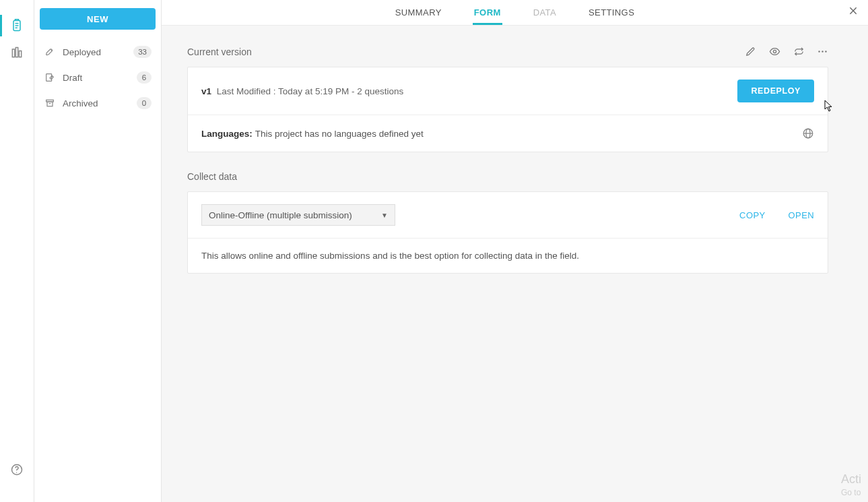 The height and width of the screenshot is (502, 868). I want to click on sidebar-item-count: 33, so click(143, 52).